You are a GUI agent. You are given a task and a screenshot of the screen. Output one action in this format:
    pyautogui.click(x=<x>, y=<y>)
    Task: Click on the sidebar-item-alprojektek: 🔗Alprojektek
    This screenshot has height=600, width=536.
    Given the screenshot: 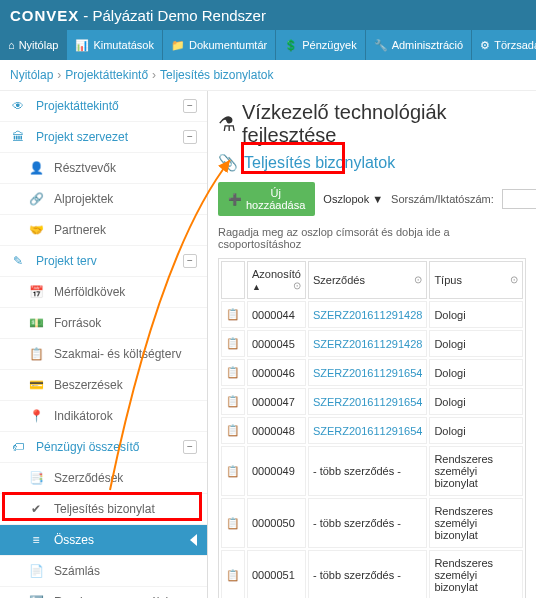 What is the action you would take?
    pyautogui.click(x=104, y=200)
    